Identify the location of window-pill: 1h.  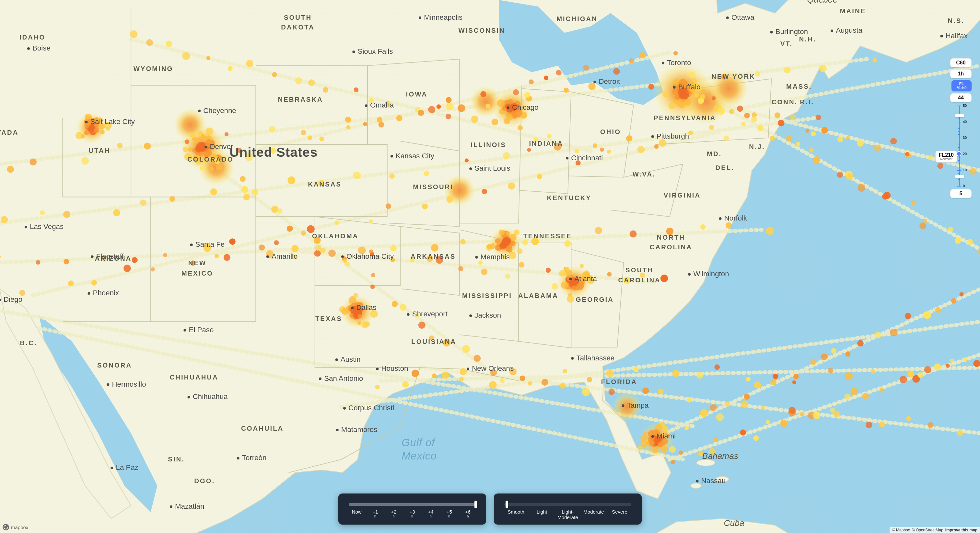
(961, 74).